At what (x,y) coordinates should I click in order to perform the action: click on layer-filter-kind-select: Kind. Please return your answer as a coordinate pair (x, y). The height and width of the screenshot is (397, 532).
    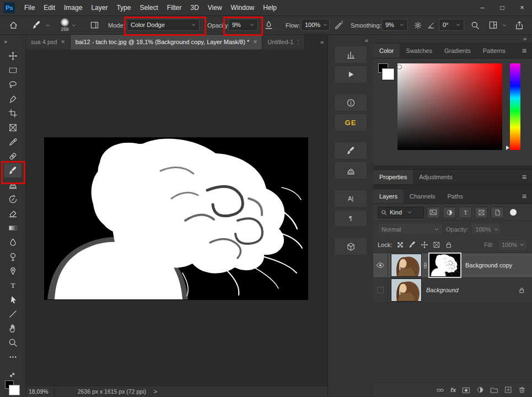
    Looking at the image, I should click on (401, 213).